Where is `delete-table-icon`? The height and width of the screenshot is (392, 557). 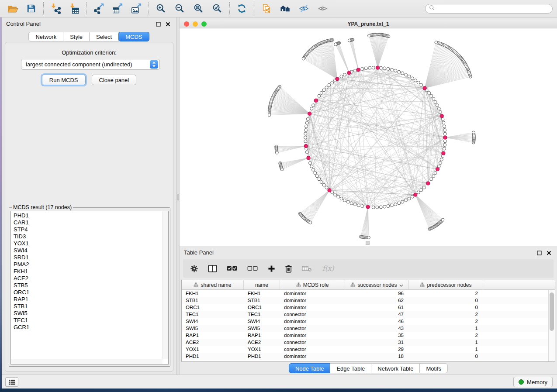
delete-table-icon is located at coordinates (307, 268).